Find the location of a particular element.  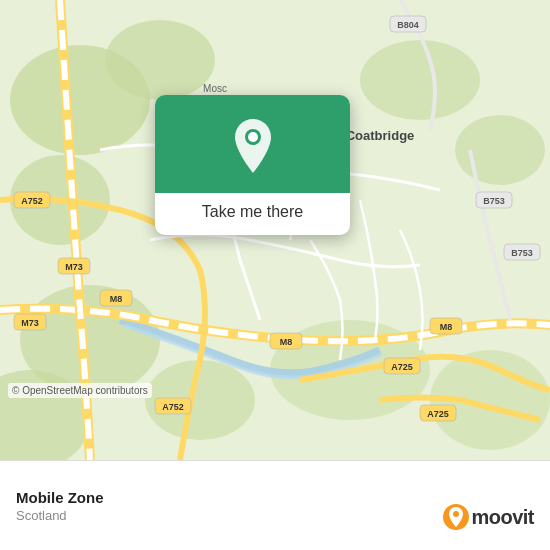

svg-text: Mosc is located at coordinates (215, 88).